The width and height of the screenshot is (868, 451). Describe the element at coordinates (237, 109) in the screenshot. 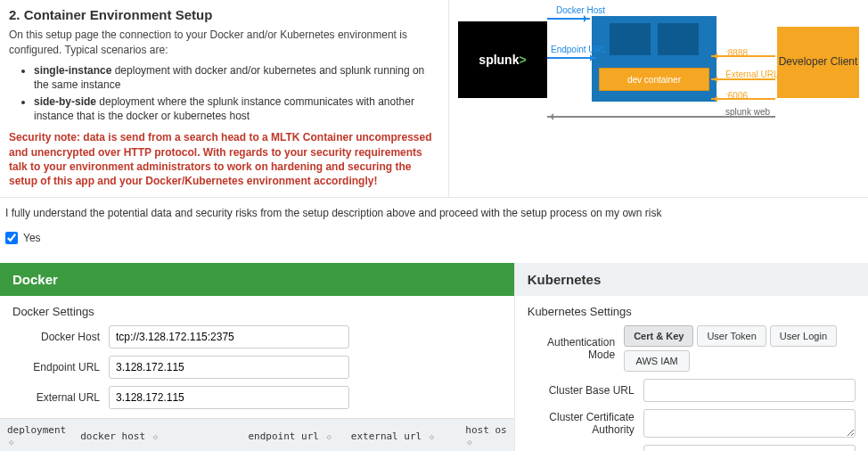

I see `scenario-item: side-by-side deployment where the splunk…` at that location.